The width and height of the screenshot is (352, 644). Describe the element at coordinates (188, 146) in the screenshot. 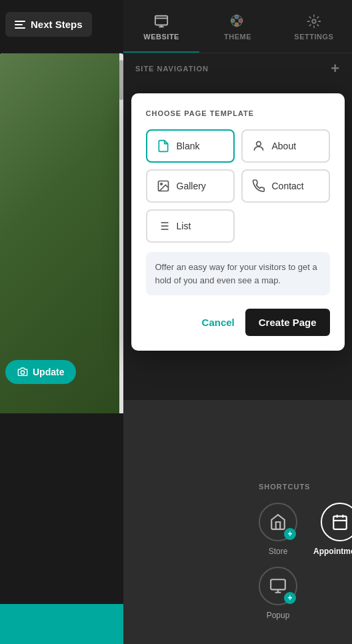

I see `blank-label: Blank` at that location.